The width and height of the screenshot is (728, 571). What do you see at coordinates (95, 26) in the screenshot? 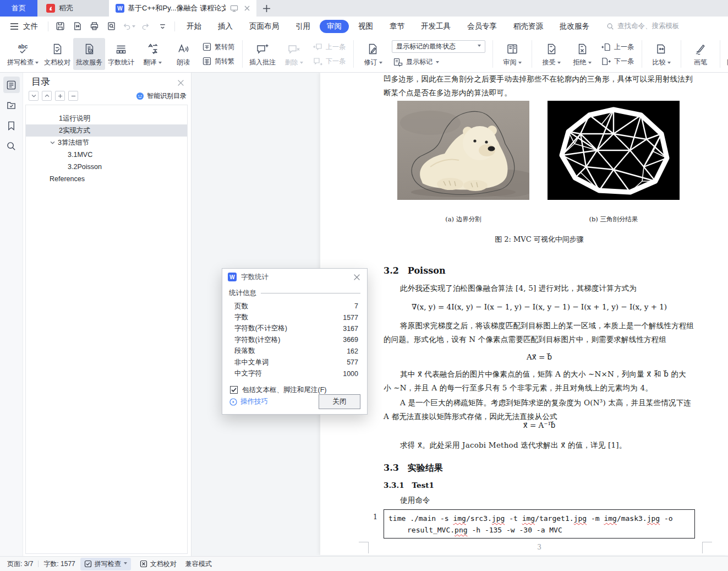
I see `print-button` at bounding box center [95, 26].